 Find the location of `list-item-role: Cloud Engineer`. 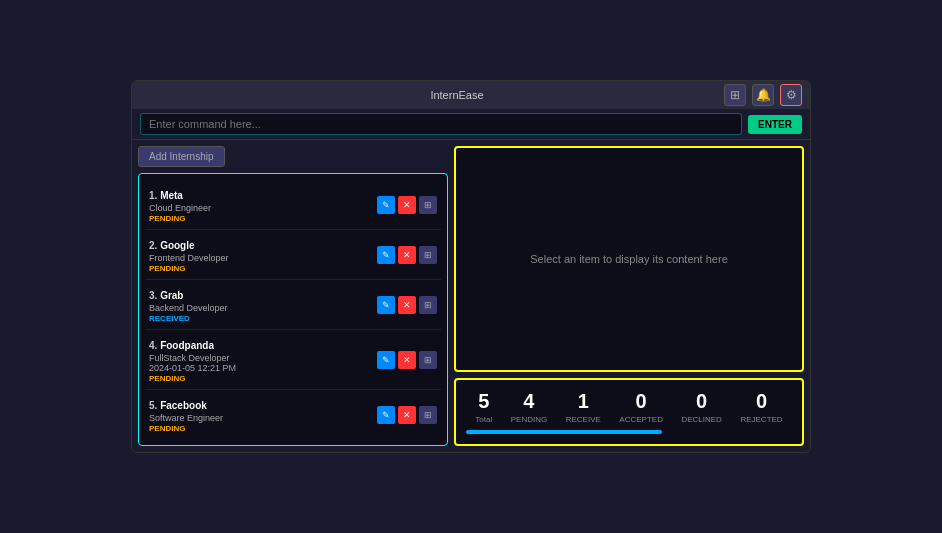

list-item-role: Cloud Engineer is located at coordinates (263, 208).